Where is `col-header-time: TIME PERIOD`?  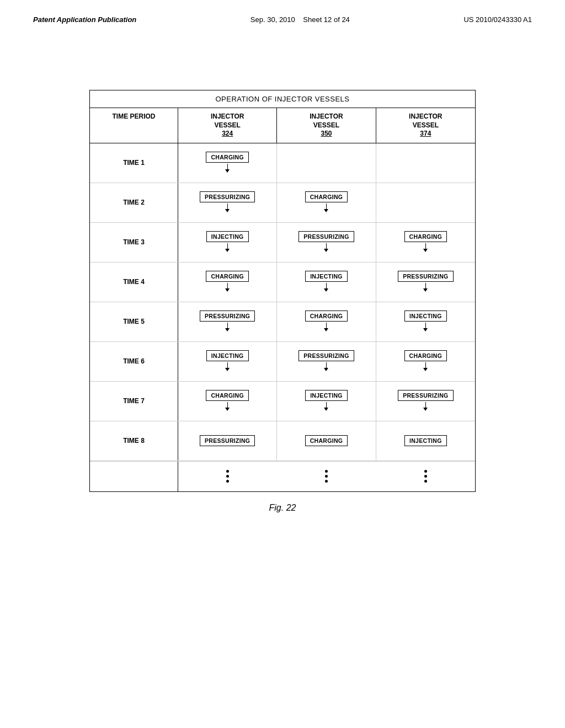 col-header-time: TIME PERIOD is located at coordinates (134, 126).